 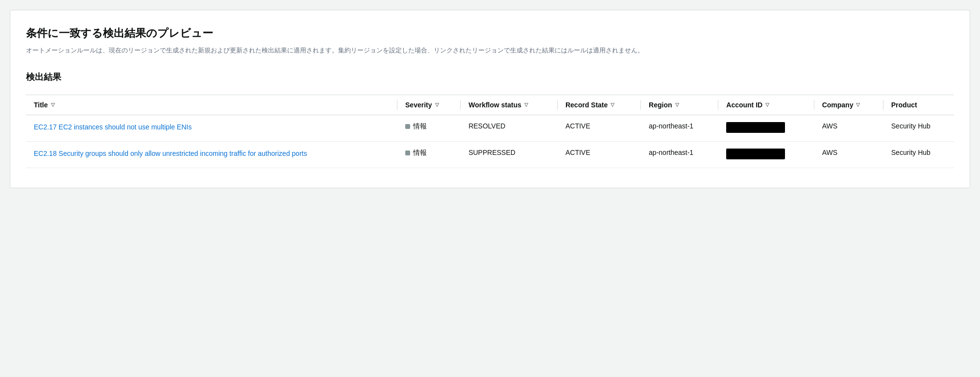 I want to click on col-region: Region ▽, so click(x=680, y=105).